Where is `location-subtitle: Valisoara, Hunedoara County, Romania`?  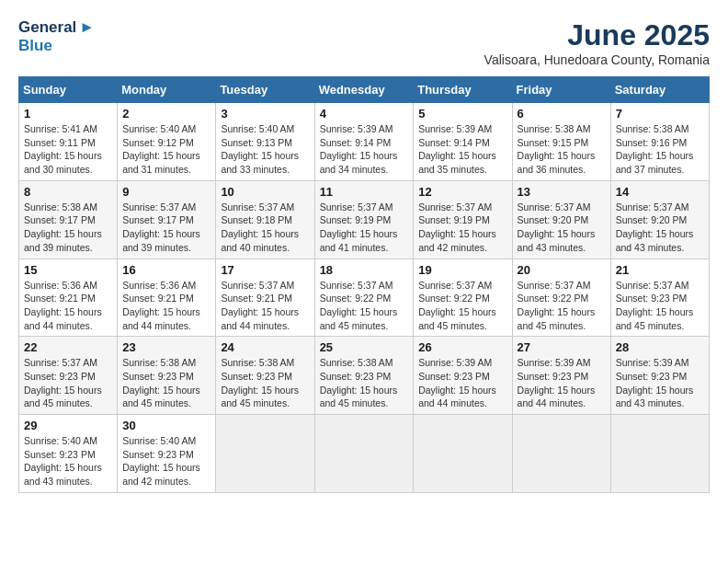 location-subtitle: Valisoara, Hunedoara County, Romania is located at coordinates (597, 60).